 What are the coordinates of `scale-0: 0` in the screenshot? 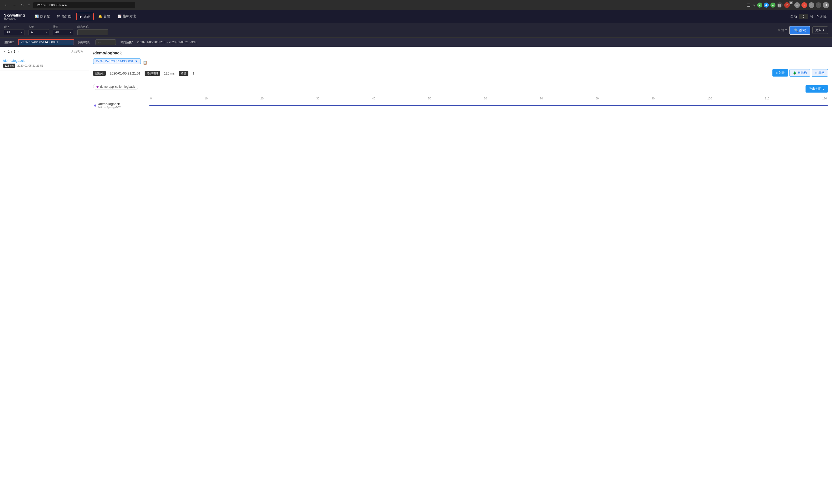 It's located at (151, 99).